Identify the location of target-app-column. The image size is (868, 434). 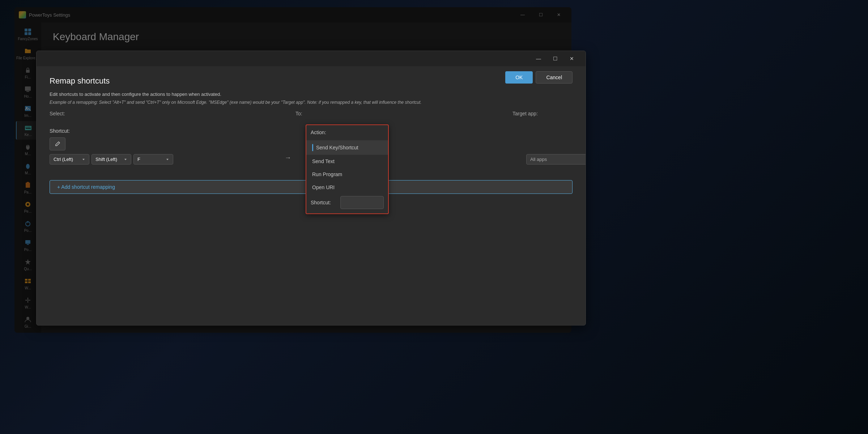
(556, 147).